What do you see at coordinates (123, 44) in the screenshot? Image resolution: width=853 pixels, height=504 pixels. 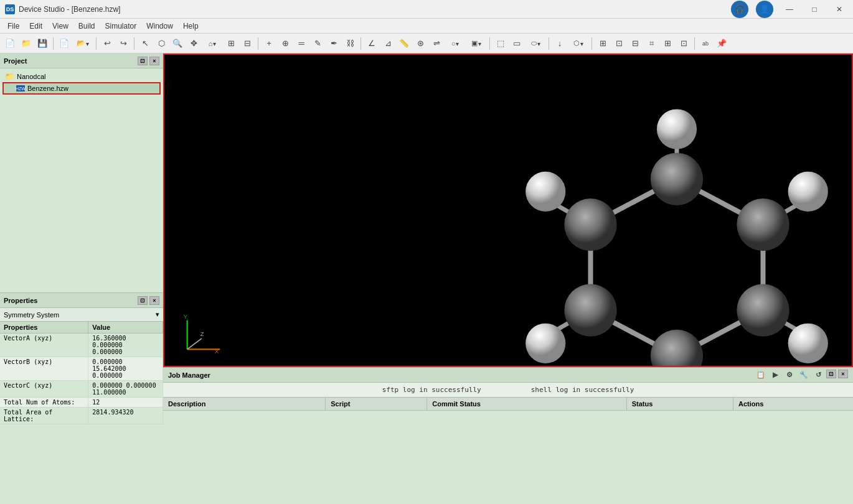 I see `redo-button: ↪` at bounding box center [123, 44].